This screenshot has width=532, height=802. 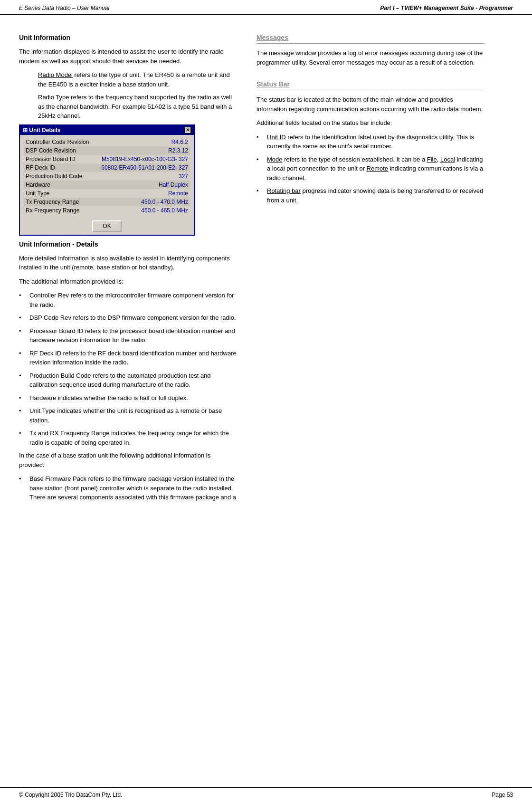 What do you see at coordinates (128, 460) in the screenshot?
I see `closing-para: In the case of a base station unit the f…` at bounding box center [128, 460].